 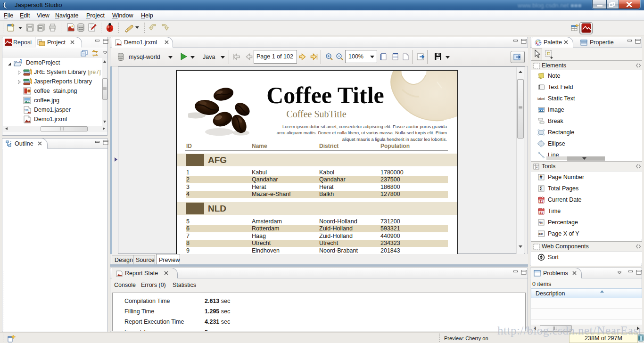 I want to click on svg-text: 110, so click(x=26, y=110).